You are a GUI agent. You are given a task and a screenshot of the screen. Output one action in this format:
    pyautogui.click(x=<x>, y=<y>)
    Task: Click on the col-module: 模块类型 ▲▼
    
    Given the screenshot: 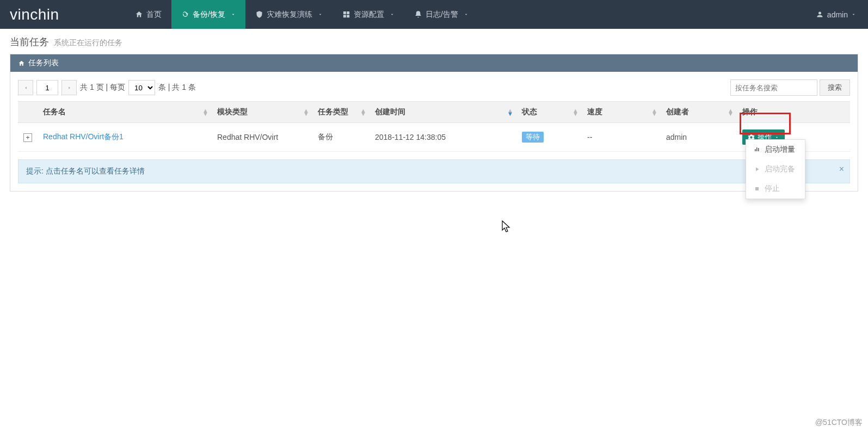 What is the action you would take?
    pyautogui.click(x=262, y=112)
    